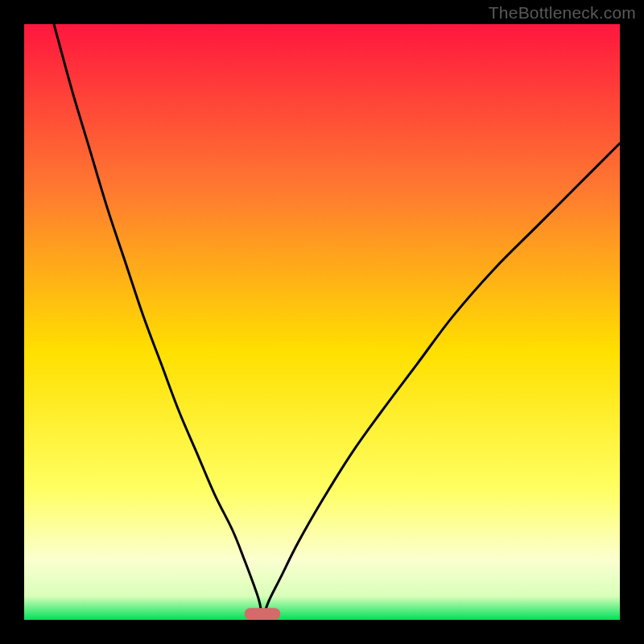 The image size is (644, 644). Describe the element at coordinates (262, 613) in the screenshot. I see `minimum-marker` at that location.